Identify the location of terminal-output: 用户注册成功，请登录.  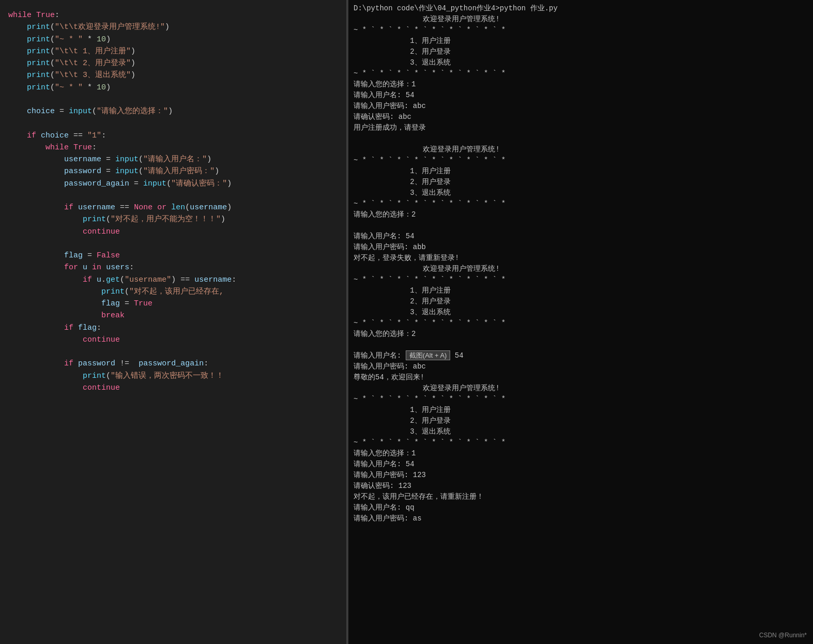
(581, 128).